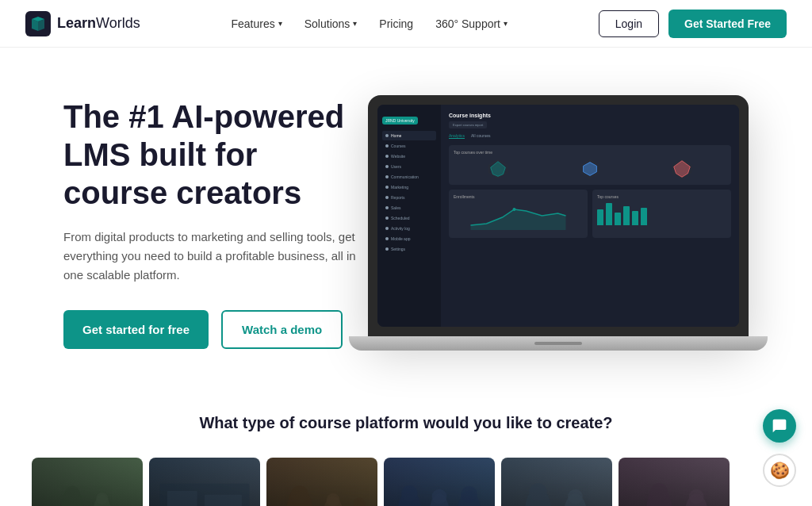 The image size is (812, 506). I want to click on screen-toolbar: Export courses report, so click(590, 125).